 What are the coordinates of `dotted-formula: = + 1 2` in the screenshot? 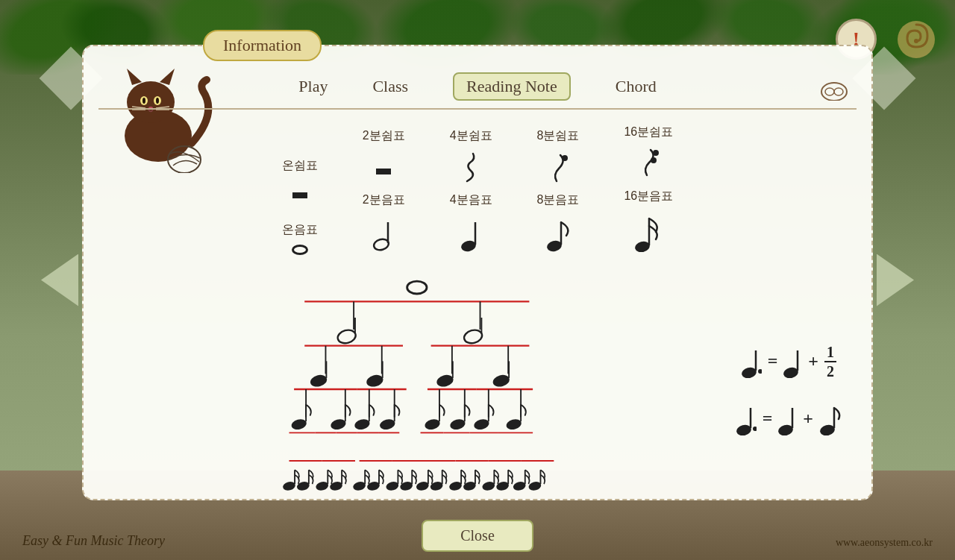 It's located at (792, 389).